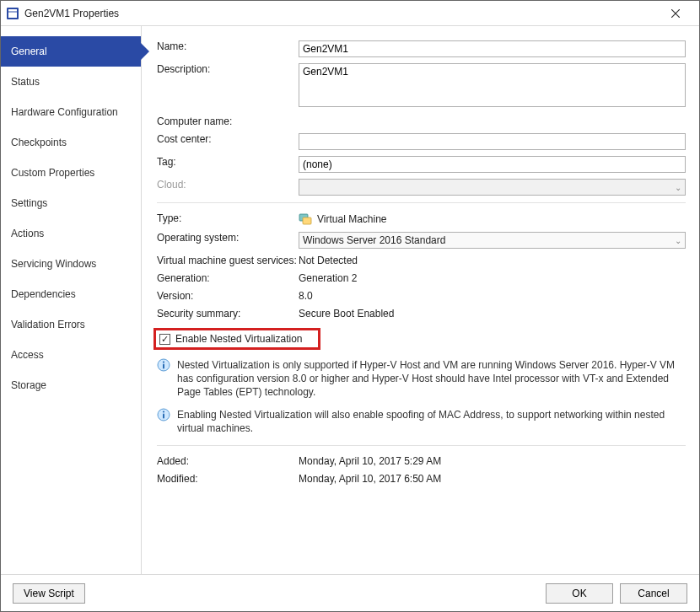  Describe the element at coordinates (13, 13) in the screenshot. I see `app-icon` at that location.